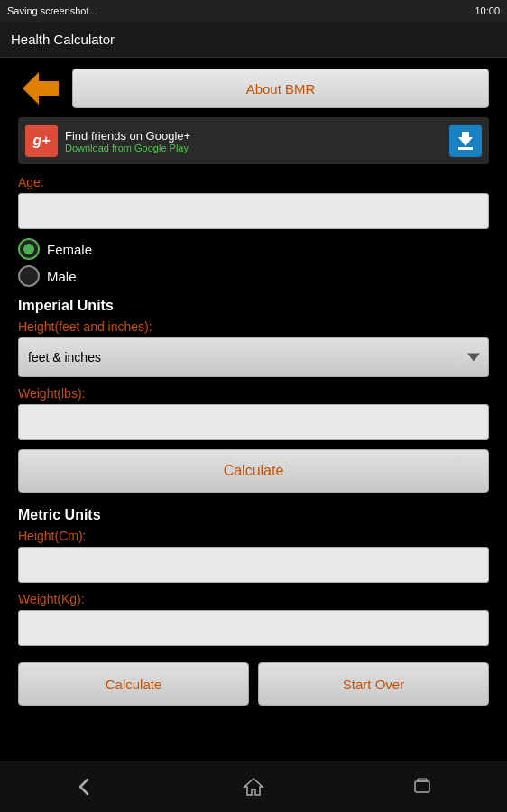 The height and width of the screenshot is (812, 507). What do you see at coordinates (254, 135) in the screenshot?
I see `ad-title: Find friends on Google+` at bounding box center [254, 135].